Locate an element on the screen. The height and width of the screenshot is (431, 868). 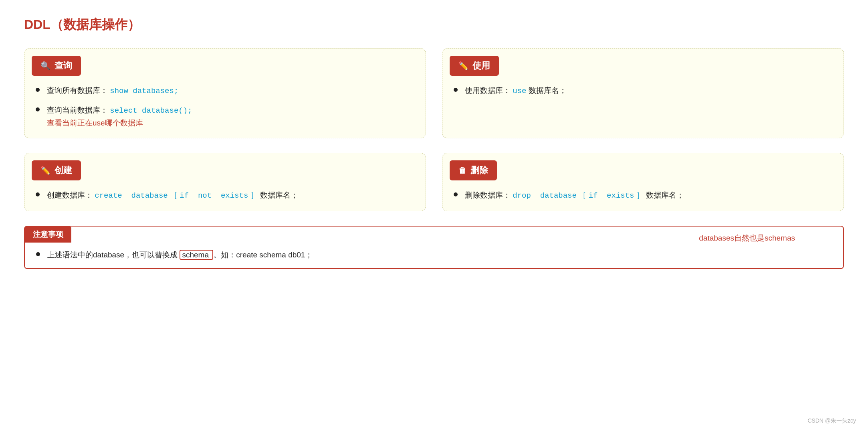
list-item: 查询所有数据库： show databases; is located at coordinates (225, 91).